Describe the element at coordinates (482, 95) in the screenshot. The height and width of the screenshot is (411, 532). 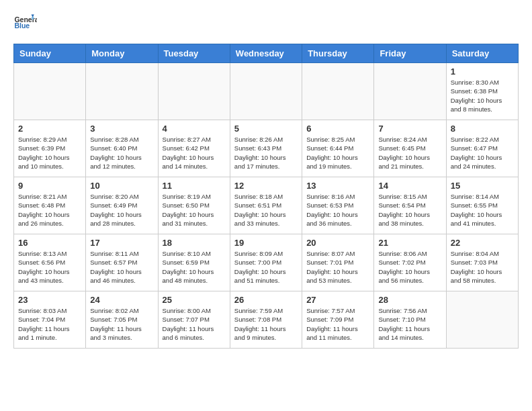
I see `day-info: Sunrise: 8:30 AM Sunset: 6:38 PM Dayligh…` at that location.